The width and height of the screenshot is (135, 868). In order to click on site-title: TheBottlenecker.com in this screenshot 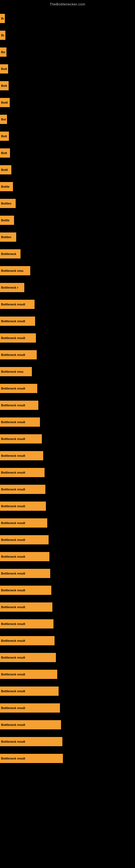, I will do `click(68, 4)`.